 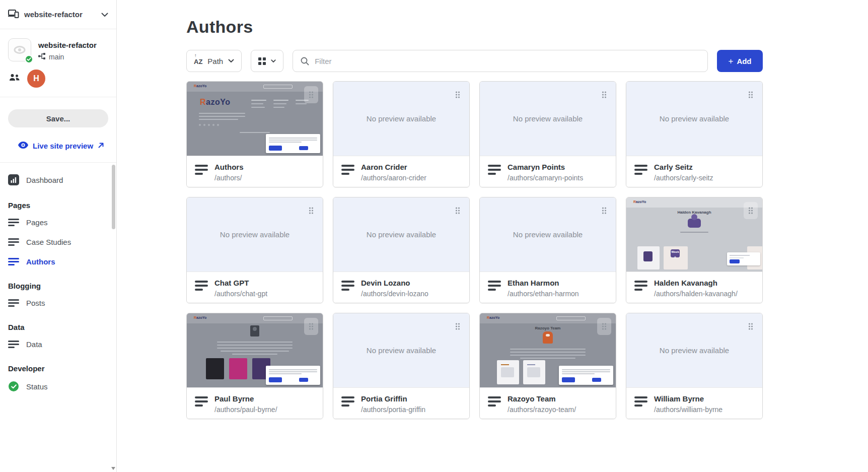 What do you see at coordinates (267, 61) in the screenshot?
I see `view-mode-button` at bounding box center [267, 61].